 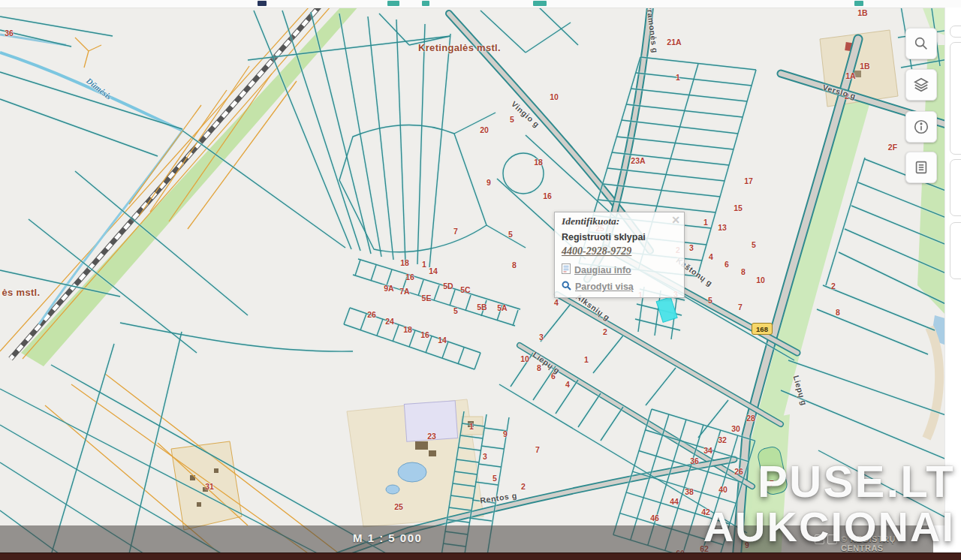 I want to click on popup-title: Identifikuota:, so click(x=619, y=221).